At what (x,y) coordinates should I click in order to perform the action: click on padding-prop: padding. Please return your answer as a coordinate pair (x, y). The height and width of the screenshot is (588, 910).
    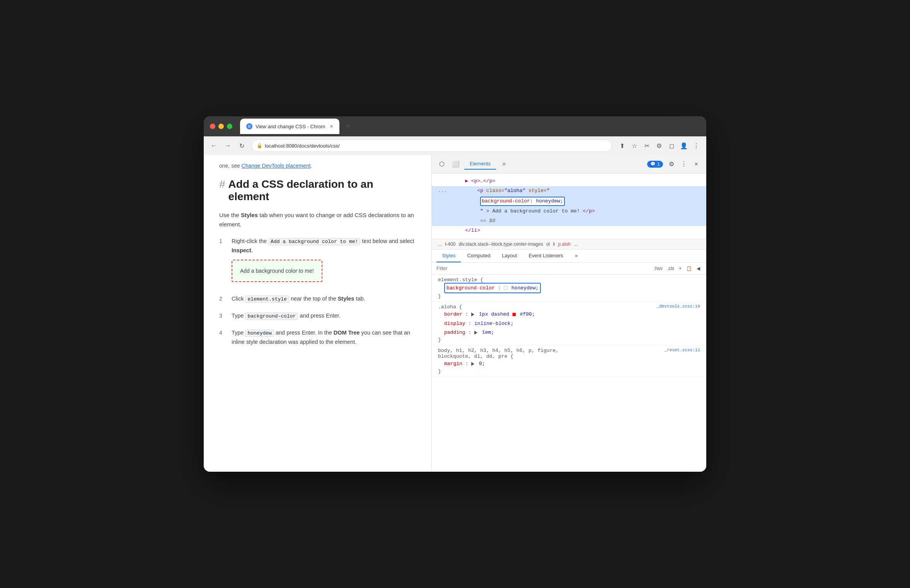
    Looking at the image, I should click on (455, 332).